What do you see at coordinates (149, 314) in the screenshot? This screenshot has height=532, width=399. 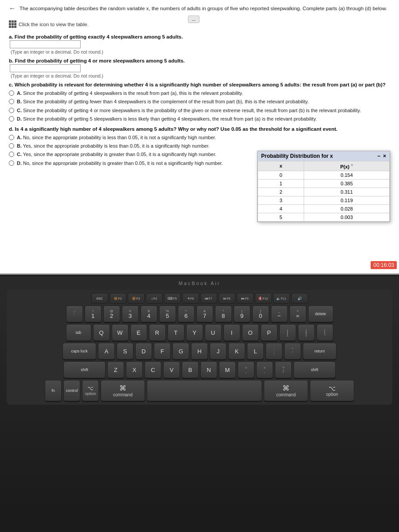 I see `key-4: $ 4` at bounding box center [149, 314].